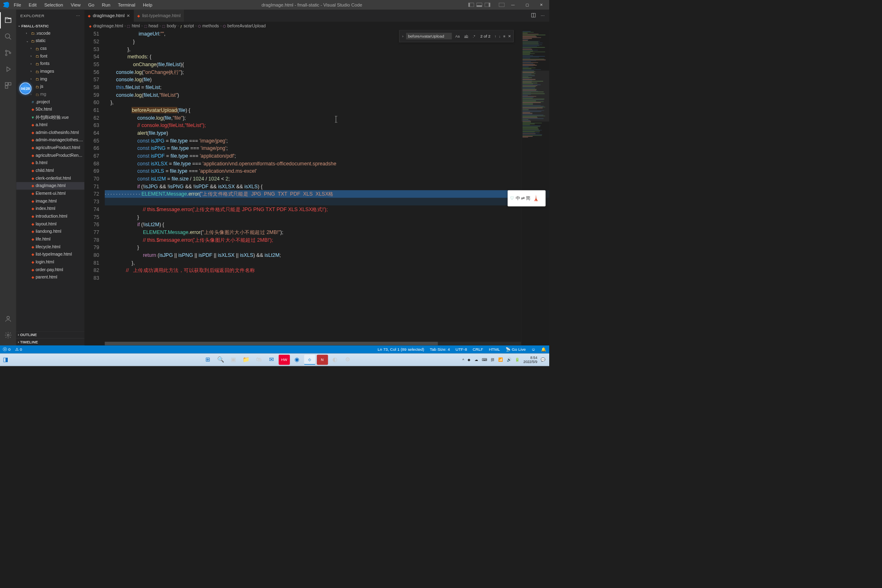  What do you see at coordinates (463, 360) in the screenshot?
I see `tray-chevron-icon: ^` at bounding box center [463, 360].